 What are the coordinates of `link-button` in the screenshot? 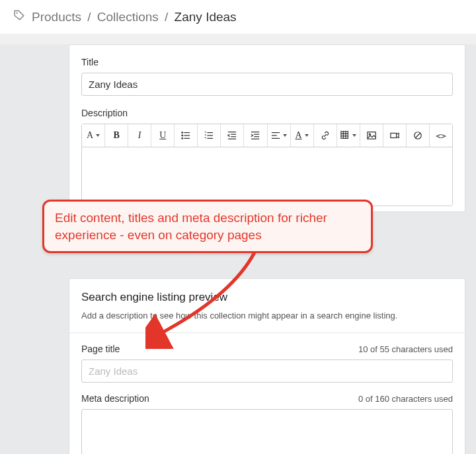 It's located at (325, 135).